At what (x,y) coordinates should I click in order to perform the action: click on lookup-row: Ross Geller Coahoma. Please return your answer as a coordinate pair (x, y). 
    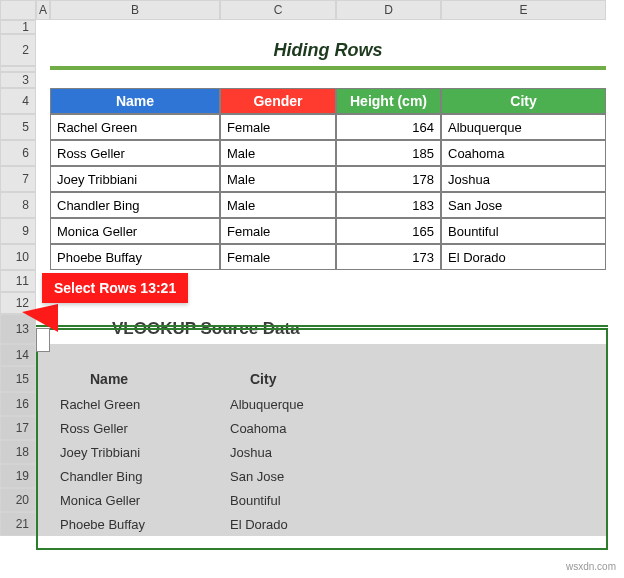
    Looking at the image, I should click on (321, 428).